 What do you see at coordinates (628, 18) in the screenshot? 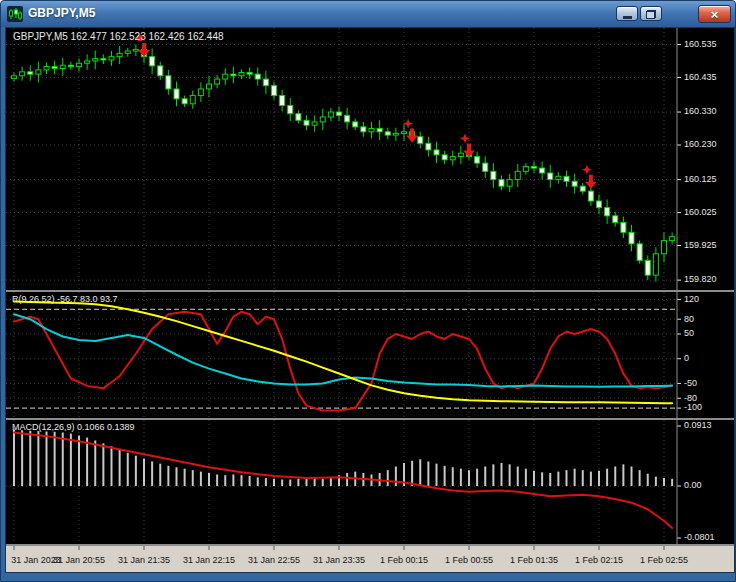
I see `minimize-icon` at bounding box center [628, 18].